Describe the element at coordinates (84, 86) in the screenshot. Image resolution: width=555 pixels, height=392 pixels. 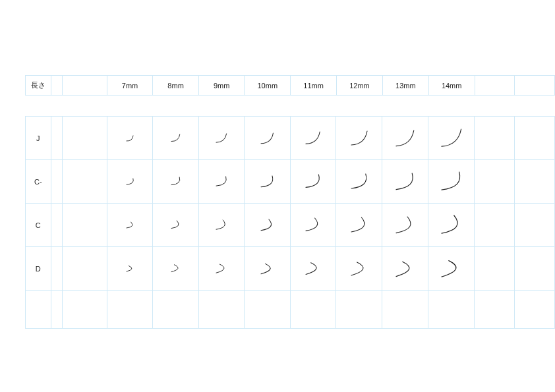
I see `header-empty-col` at that location.